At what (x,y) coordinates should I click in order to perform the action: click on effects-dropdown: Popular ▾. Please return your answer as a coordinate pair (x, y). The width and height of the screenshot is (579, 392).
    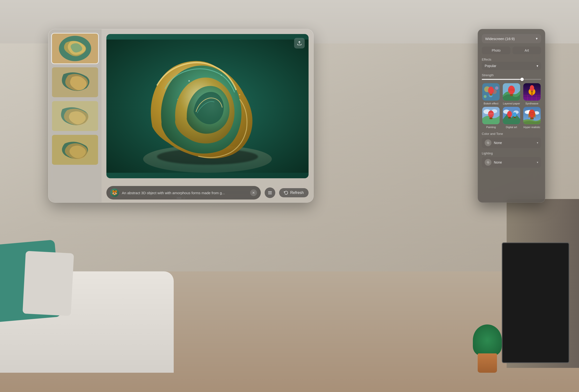
    Looking at the image, I should click on (511, 66).